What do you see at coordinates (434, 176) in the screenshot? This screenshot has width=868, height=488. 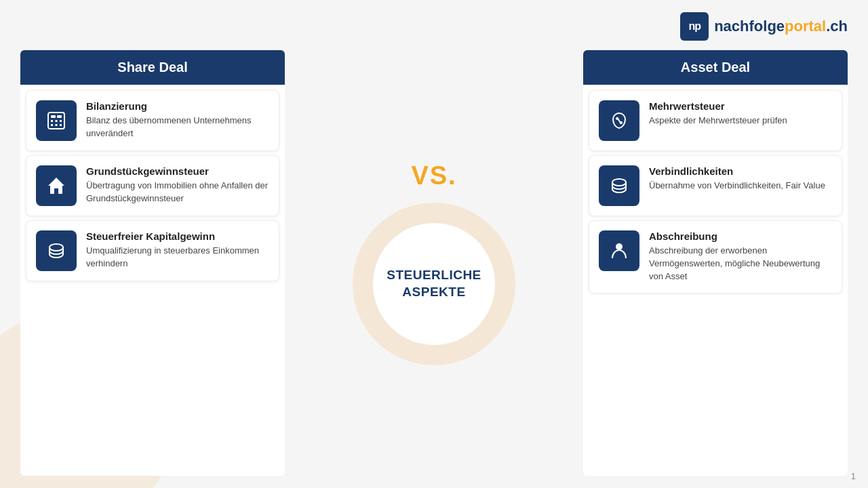 I see `vs-label: VS.` at bounding box center [434, 176].